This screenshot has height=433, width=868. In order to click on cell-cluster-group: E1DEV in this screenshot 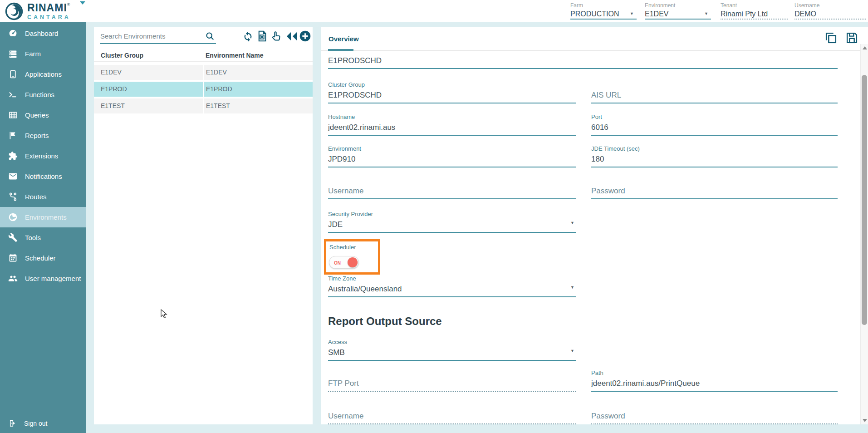, I will do `click(149, 73)`.